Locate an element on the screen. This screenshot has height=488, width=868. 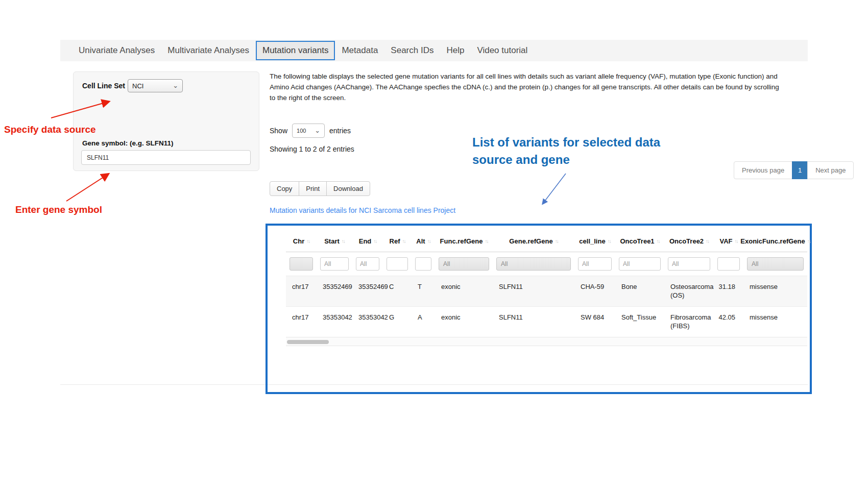
column-header-ref: Ref↑↓ is located at coordinates (397, 241).